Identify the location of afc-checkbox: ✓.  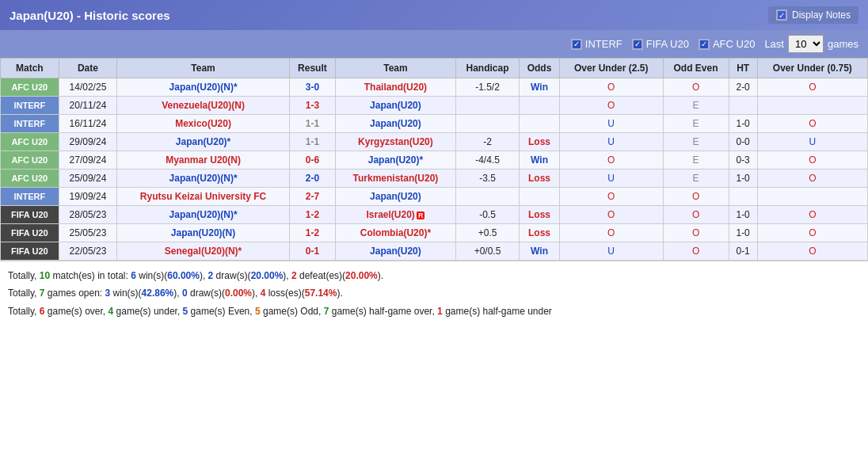
(704, 44).